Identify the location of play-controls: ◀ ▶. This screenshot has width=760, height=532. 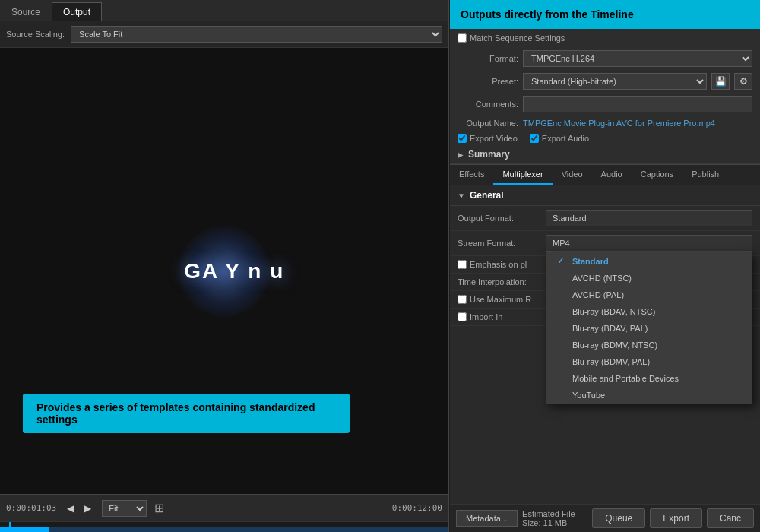
(79, 508).